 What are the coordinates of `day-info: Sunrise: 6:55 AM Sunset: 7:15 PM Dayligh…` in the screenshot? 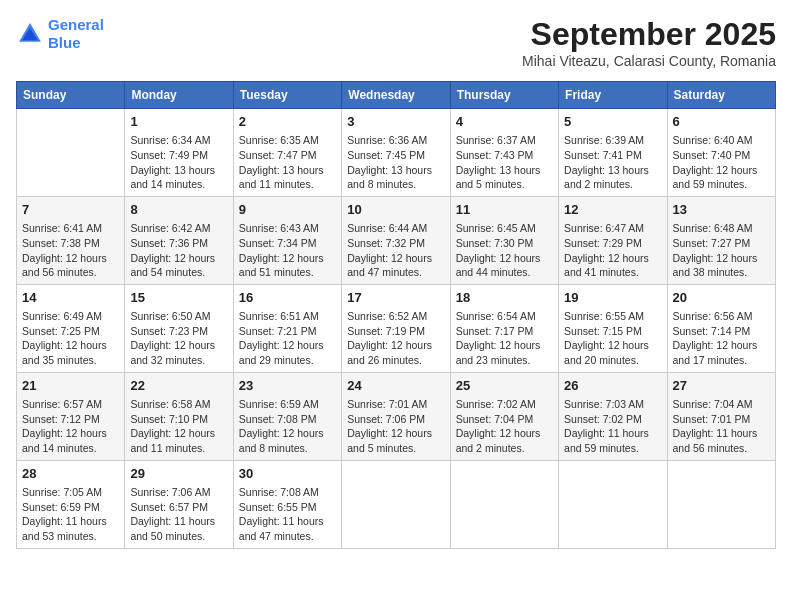 It's located at (612, 338).